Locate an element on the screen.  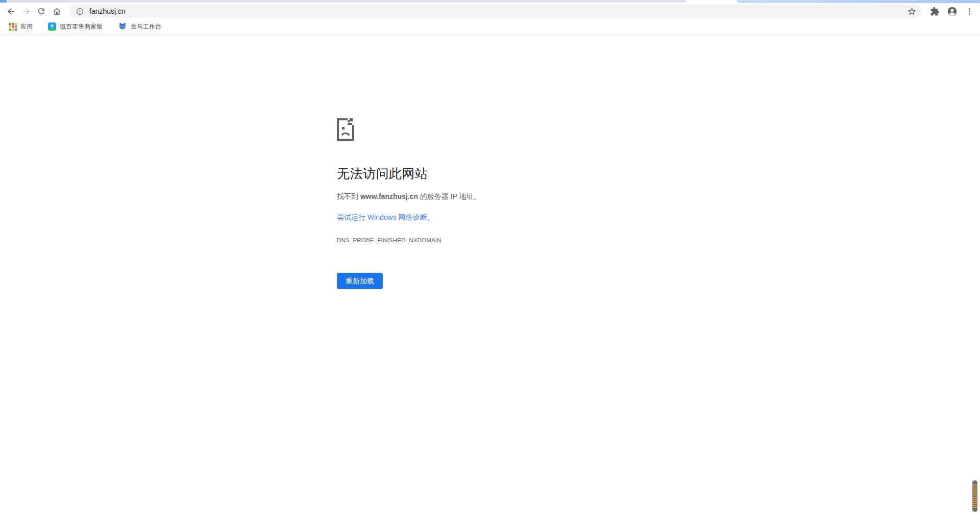
tab-strip-fragment is located at coordinates (347, 1).